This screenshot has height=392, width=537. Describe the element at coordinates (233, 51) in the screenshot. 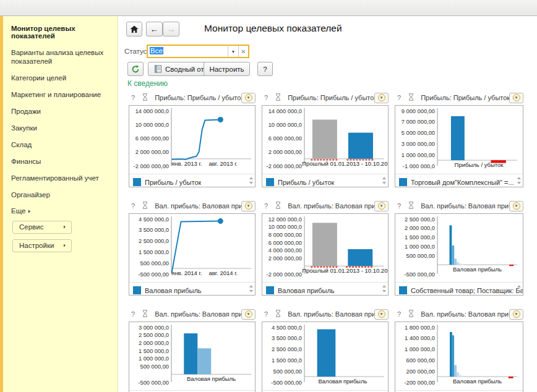

I see `chevron-down-icon: ▼` at that location.